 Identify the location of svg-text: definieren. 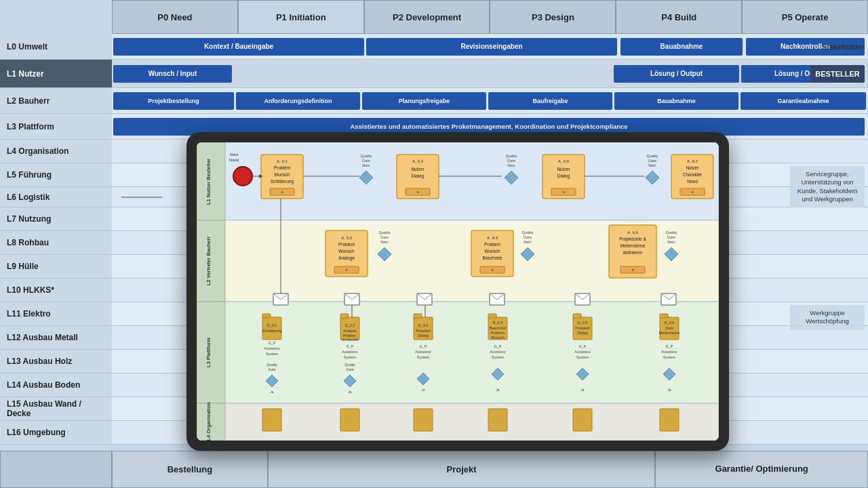
(633, 252).